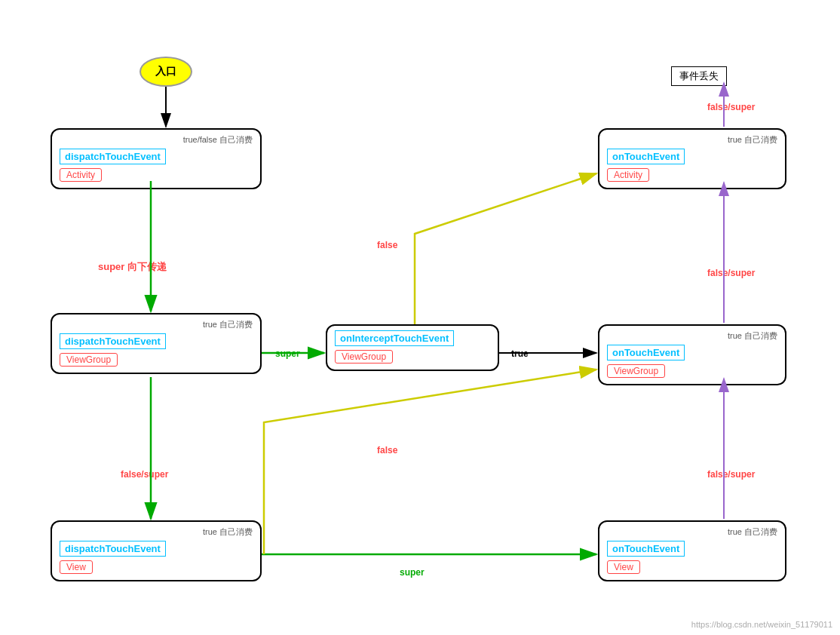  I want to click on box-dispatch-activity: true/false 自己消费 dispatchTouchEvent Activ…, so click(156, 158).